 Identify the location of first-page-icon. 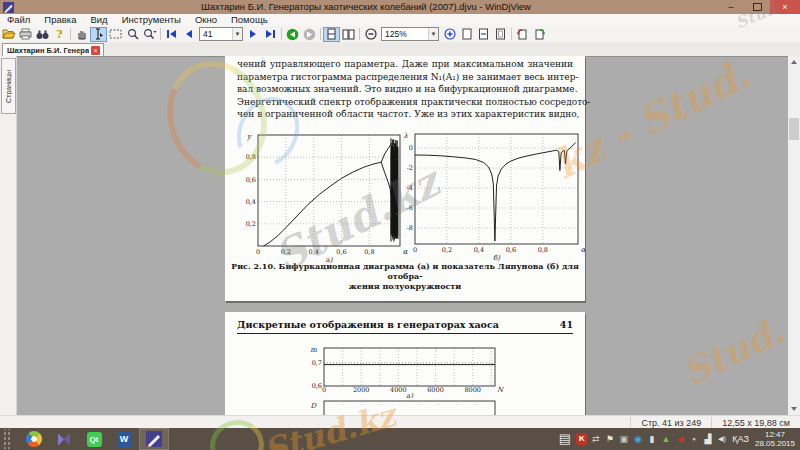
(172, 34).